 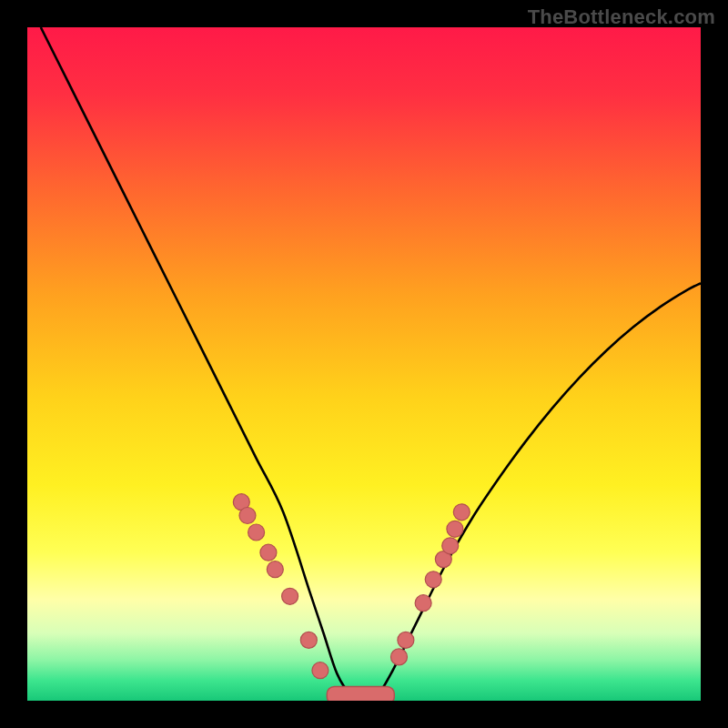 What do you see at coordinates (360, 693) in the screenshot?
I see `min-region-bar` at bounding box center [360, 693].